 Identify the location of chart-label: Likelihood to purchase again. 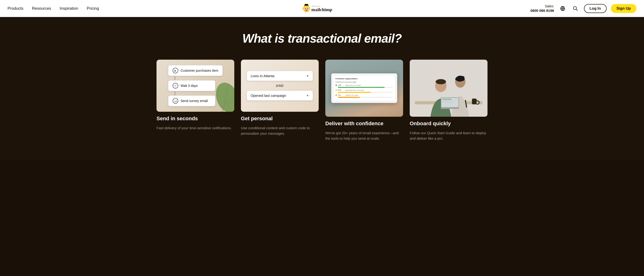
(364, 82).